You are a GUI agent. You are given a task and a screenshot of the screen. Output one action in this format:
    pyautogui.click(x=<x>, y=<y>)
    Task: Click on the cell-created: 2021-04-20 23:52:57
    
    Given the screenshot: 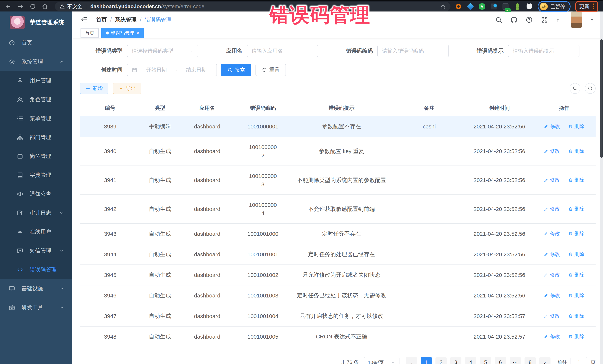 What is the action you would take?
    pyautogui.click(x=499, y=316)
    